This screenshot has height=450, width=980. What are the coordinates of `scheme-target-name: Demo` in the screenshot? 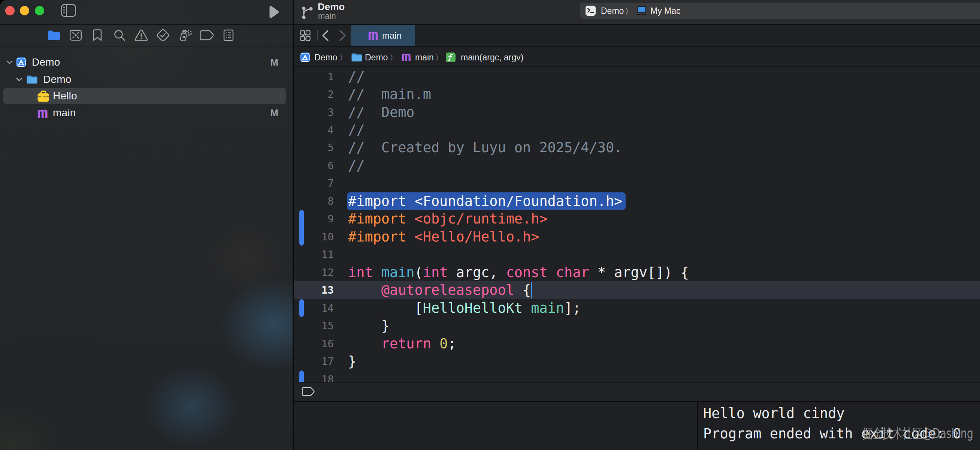 It's located at (612, 11).